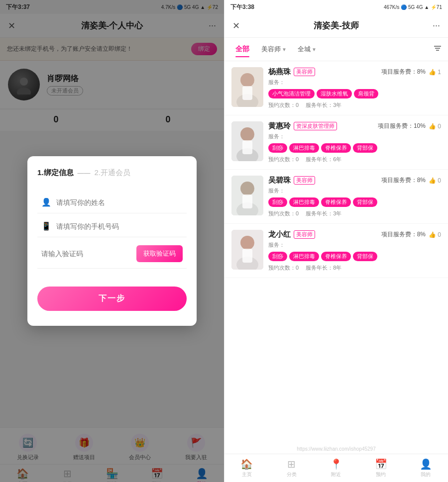 The width and height of the screenshot is (448, 482). What do you see at coordinates (435, 72) in the screenshot?
I see `tech-like-0: 👍 1` at bounding box center [435, 72].